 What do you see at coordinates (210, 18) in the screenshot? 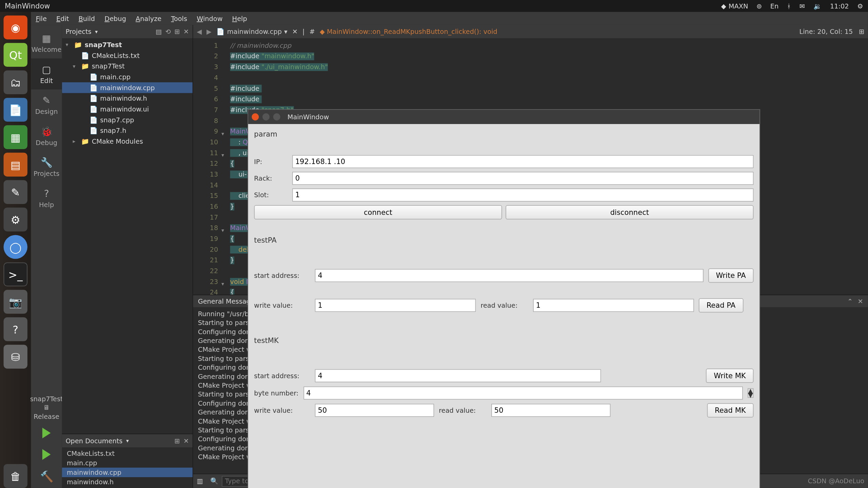
I see `menu-window: Window` at bounding box center [210, 18].